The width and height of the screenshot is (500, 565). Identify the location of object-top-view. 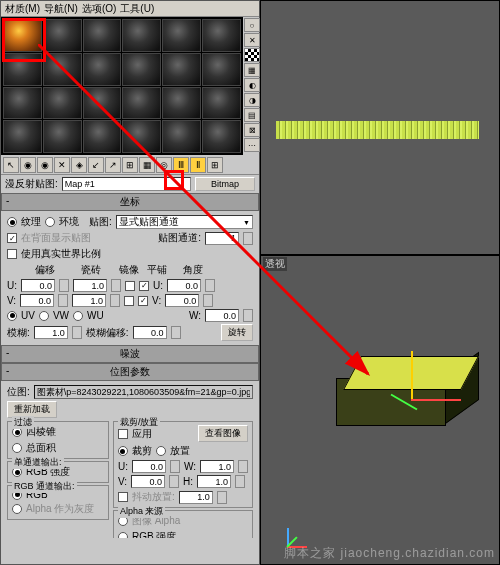
(378, 130).